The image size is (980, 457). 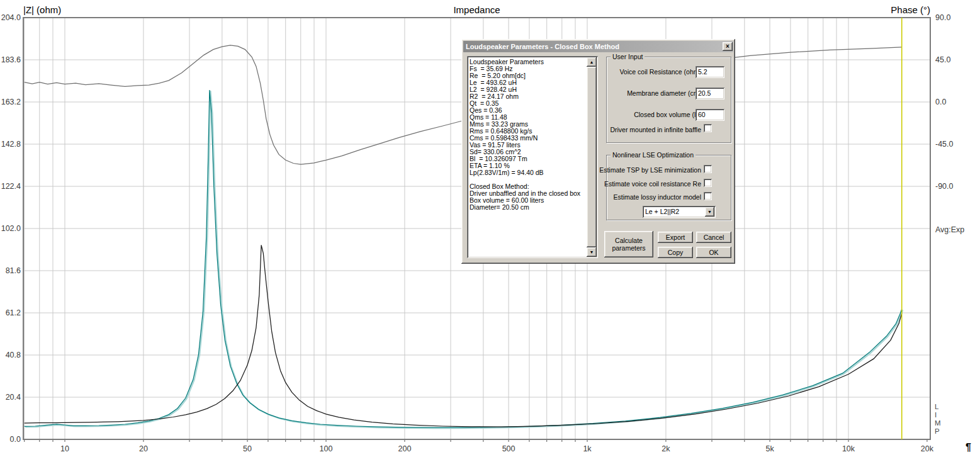 I want to click on cancel-button: Cancel, so click(x=714, y=237).